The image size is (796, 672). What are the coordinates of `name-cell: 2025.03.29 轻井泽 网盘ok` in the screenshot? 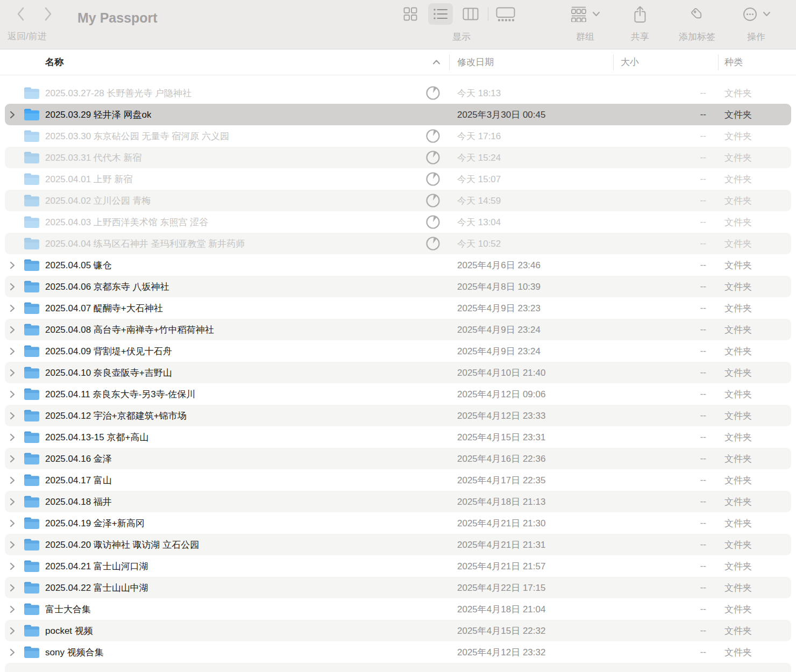 It's located at (225, 115).